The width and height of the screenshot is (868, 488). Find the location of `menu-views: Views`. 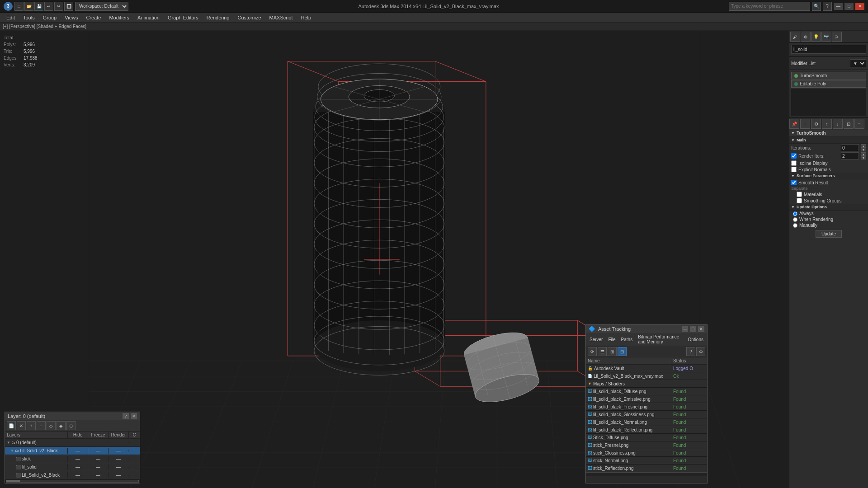

menu-views: Views is located at coordinates (71, 18).